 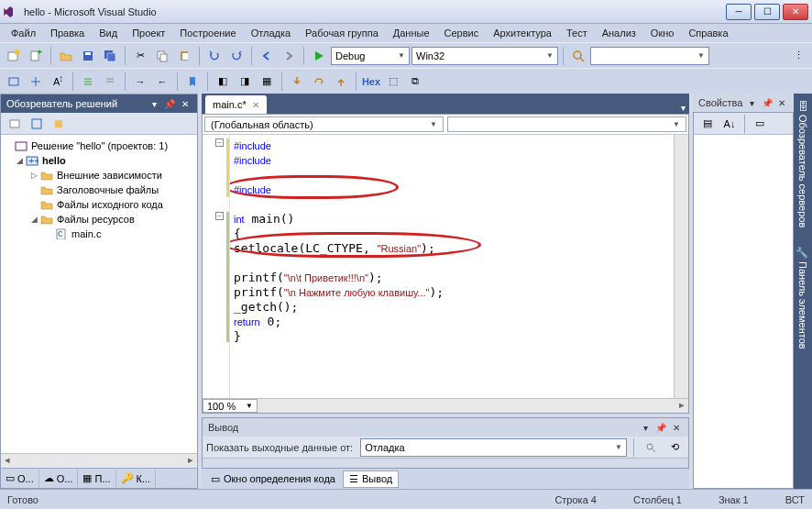 I want to click on sources-folder: Файлы исходного кода, so click(x=99, y=205).